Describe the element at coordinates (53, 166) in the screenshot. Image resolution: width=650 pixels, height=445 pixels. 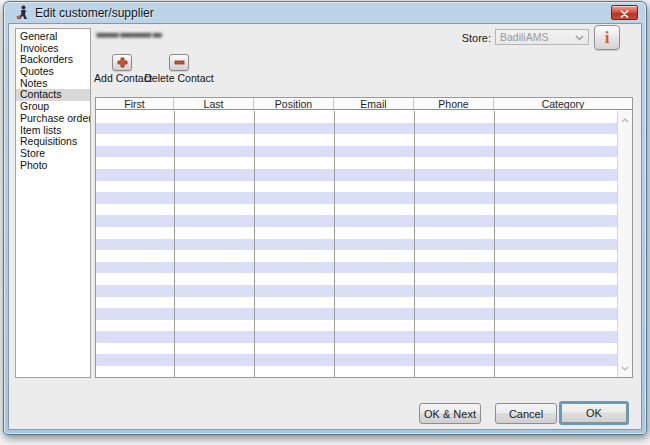
I see `sidebar-item-photo: Photo` at that location.